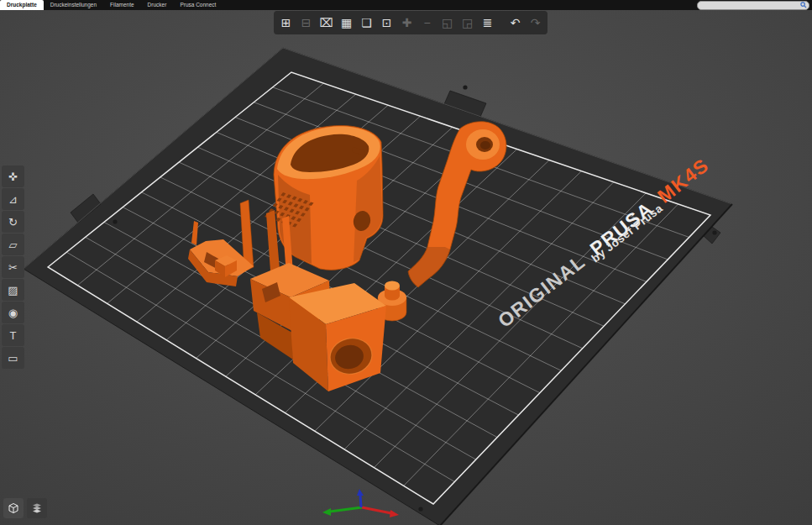 The image size is (812, 525). What do you see at coordinates (13, 336) in the screenshot?
I see `text-emboss-icon: T` at bounding box center [13, 336].